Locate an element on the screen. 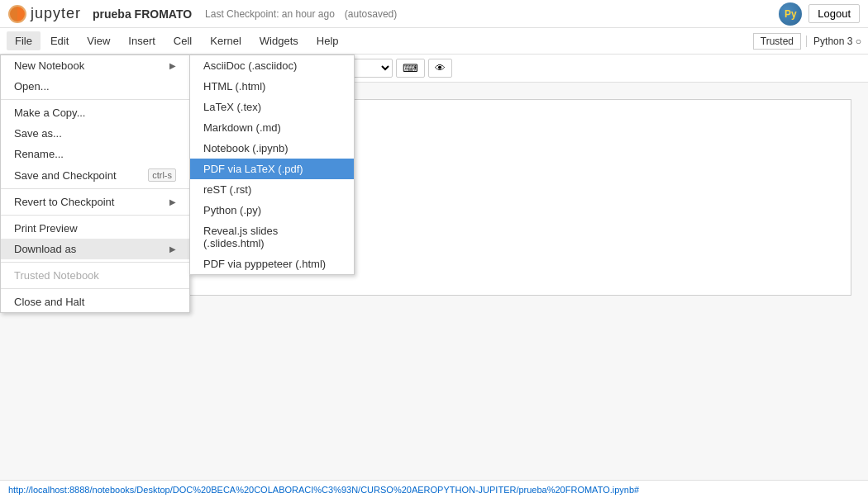 The width and height of the screenshot is (868, 498). menu-print-preview: Print Preview is located at coordinates (95, 228).